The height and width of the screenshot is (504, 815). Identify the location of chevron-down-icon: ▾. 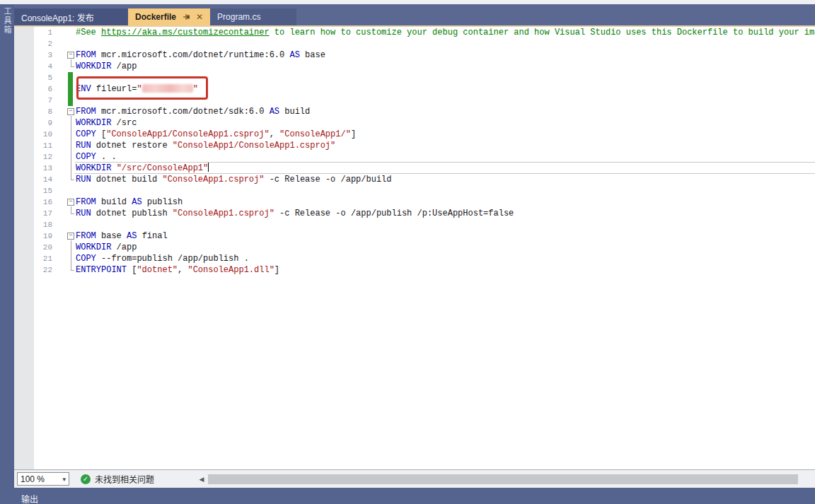
(64, 479).